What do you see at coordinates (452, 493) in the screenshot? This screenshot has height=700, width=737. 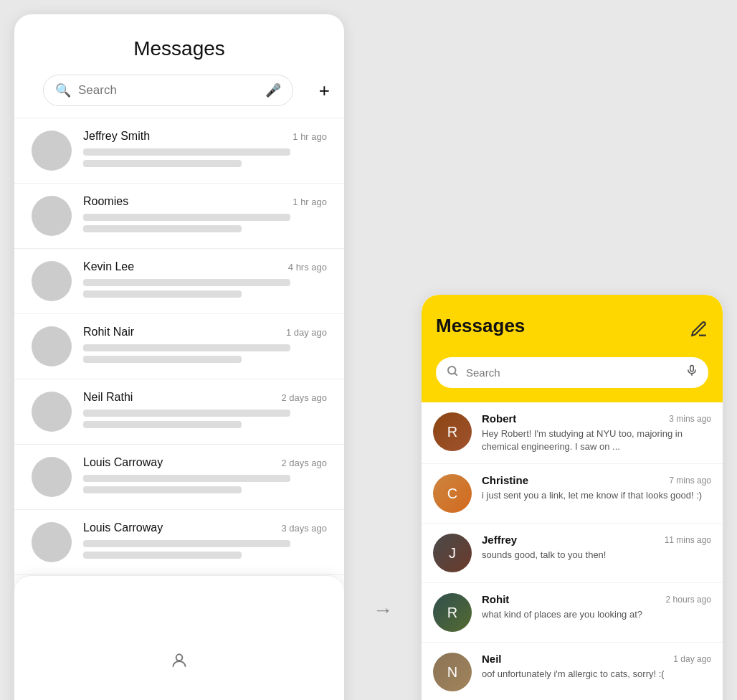 I see `avatar-photo: C` at bounding box center [452, 493].